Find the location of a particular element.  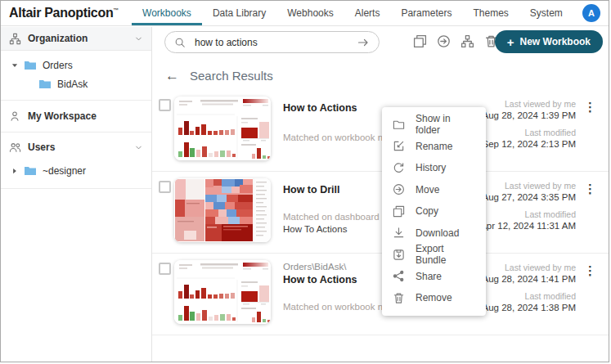

top-nav-bar: Altair Panopticon™ Workbooks Data Librar… is located at coordinates (304, 13).